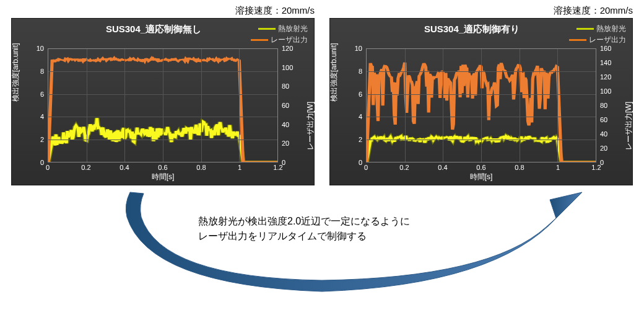  What do you see at coordinates (311, 126) in the screenshot?
I see `left-ylabel-right: レーザ出力[W]` at bounding box center [311, 126].